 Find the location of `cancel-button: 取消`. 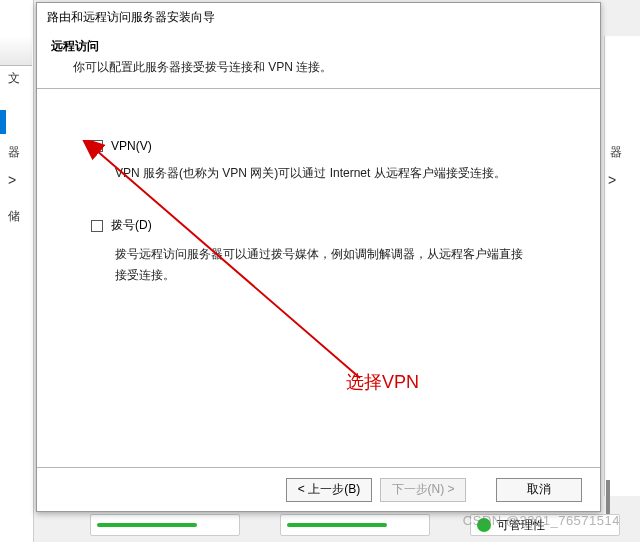

cancel-button: 取消 is located at coordinates (539, 490).